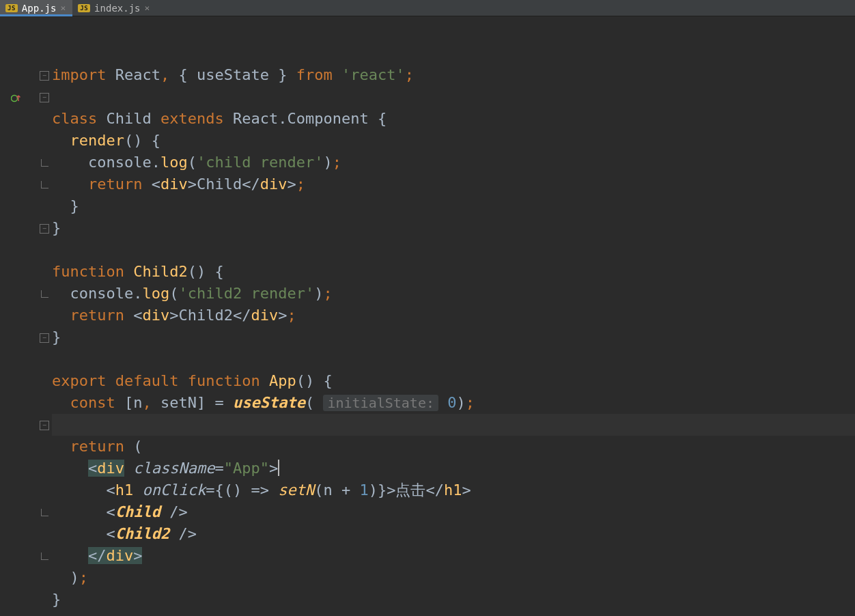 The width and height of the screenshot is (855, 616). Describe the element at coordinates (115, 8) in the screenshot. I see `tab-index-js: JS index.js ×` at that location.